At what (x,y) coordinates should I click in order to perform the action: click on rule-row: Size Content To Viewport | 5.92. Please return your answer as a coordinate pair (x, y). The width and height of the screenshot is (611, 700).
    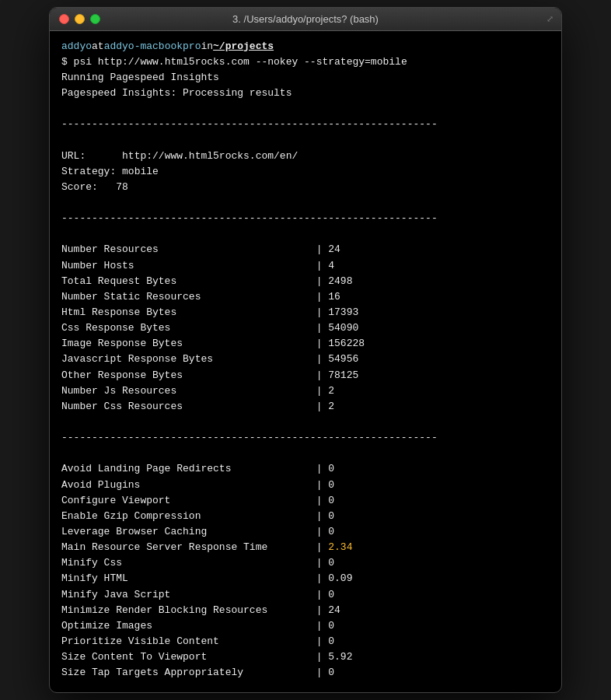
    Looking at the image, I should click on (306, 657).